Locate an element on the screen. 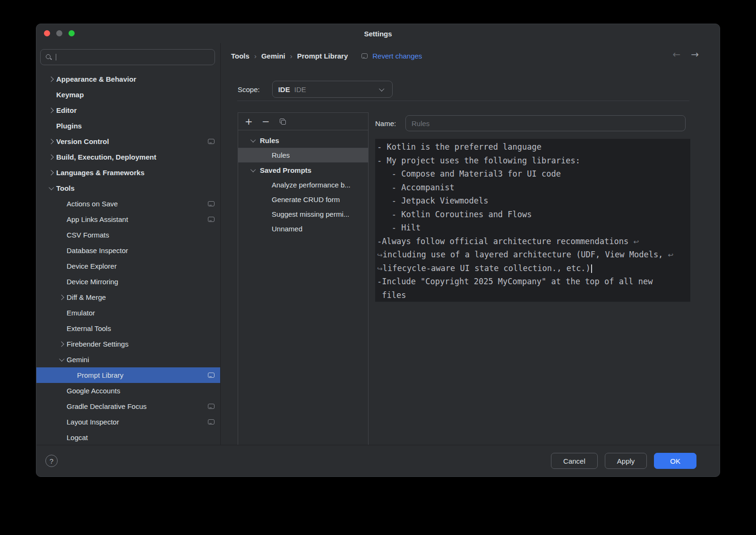 This screenshot has width=756, height=535. forward-arrow-icon: → is located at coordinates (695, 54).